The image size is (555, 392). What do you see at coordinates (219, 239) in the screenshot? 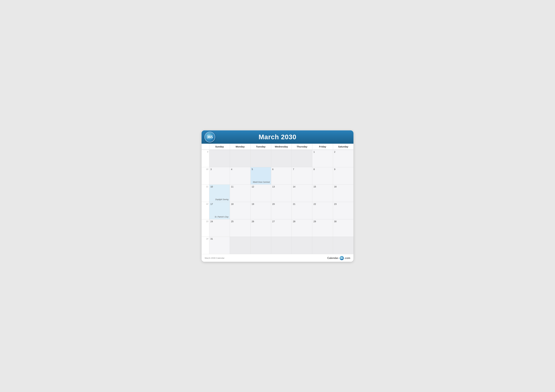
I see `day-number: 31` at bounding box center [219, 239].